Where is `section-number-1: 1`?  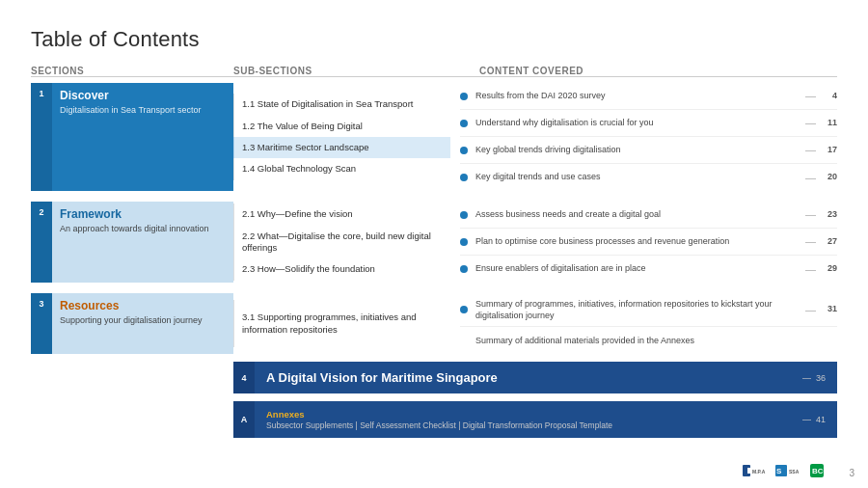 section-number-1: 1 is located at coordinates (41, 137).